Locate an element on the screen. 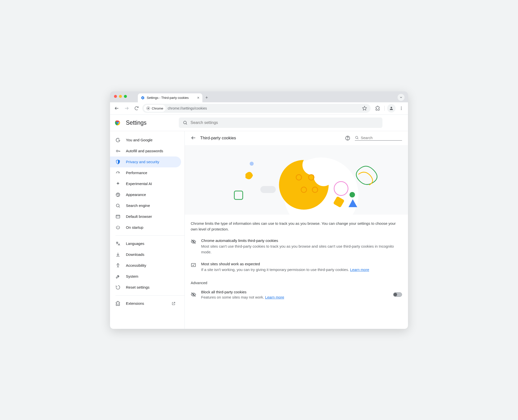  puzzle-icon is located at coordinates (118, 304).